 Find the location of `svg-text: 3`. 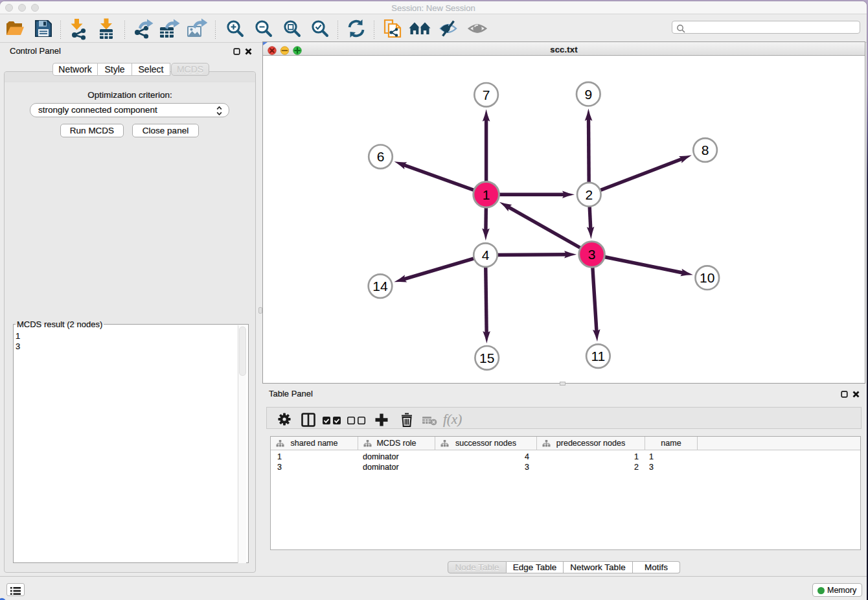

svg-text: 3 is located at coordinates (592, 254).